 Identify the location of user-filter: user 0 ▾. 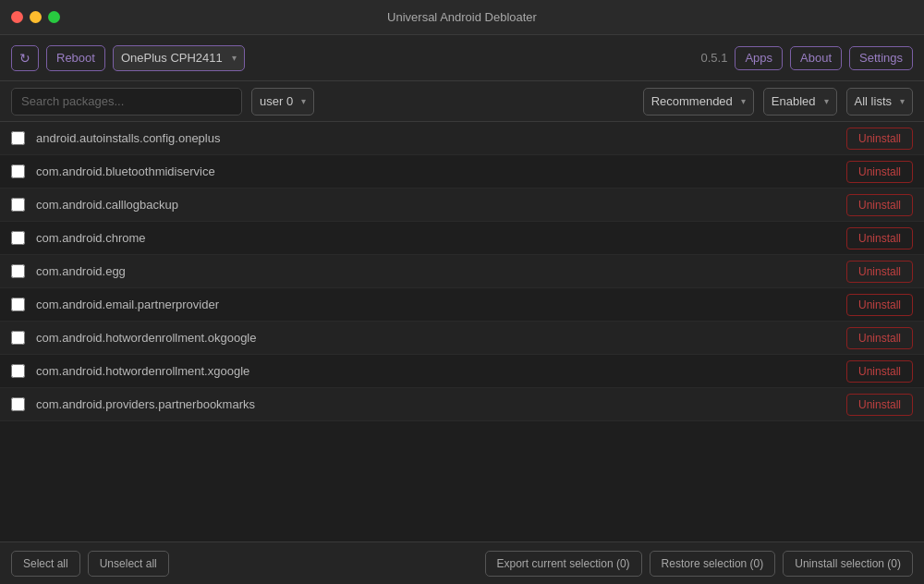
(283, 102).